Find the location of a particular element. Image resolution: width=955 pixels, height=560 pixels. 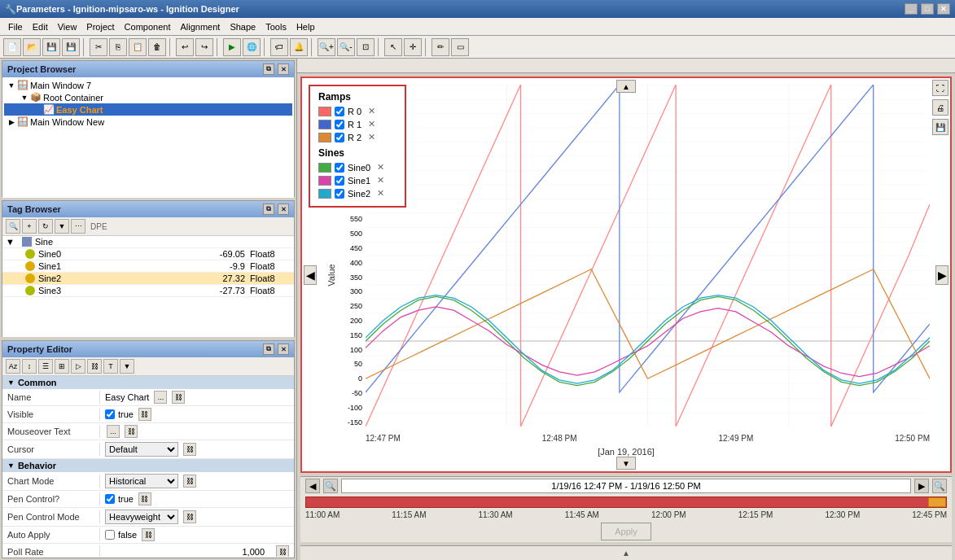

timeline-range-input: 1/19/16 12:47 PM - 1/19/16 12:50 PM is located at coordinates (626, 486).